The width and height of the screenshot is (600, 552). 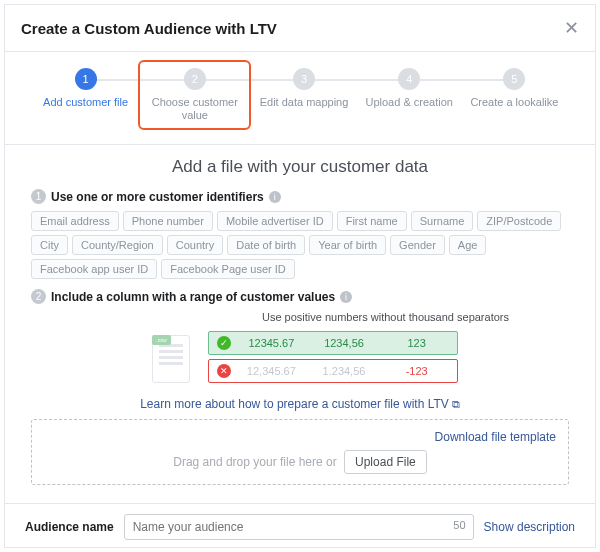 I want to click on section-header: 2 Include a column with a range of custo…, so click(x=300, y=296).